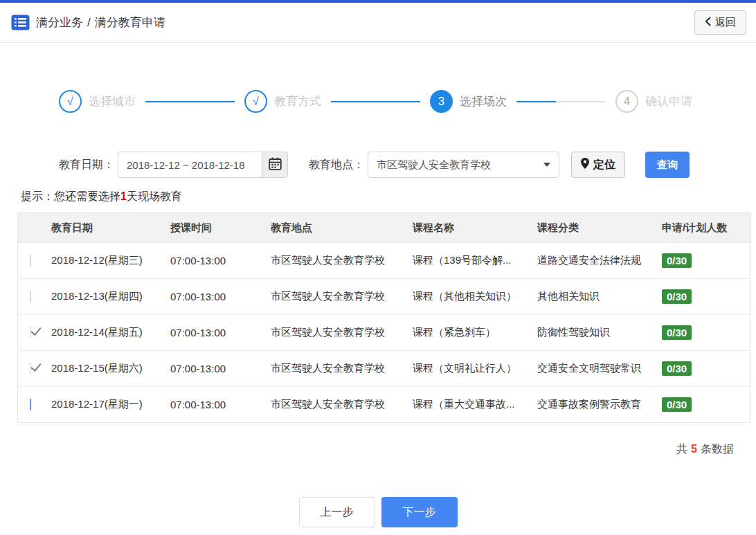 This screenshot has height=535, width=756. What do you see at coordinates (123, 197) in the screenshot?
I see `hint-count: 1` at bounding box center [123, 197].